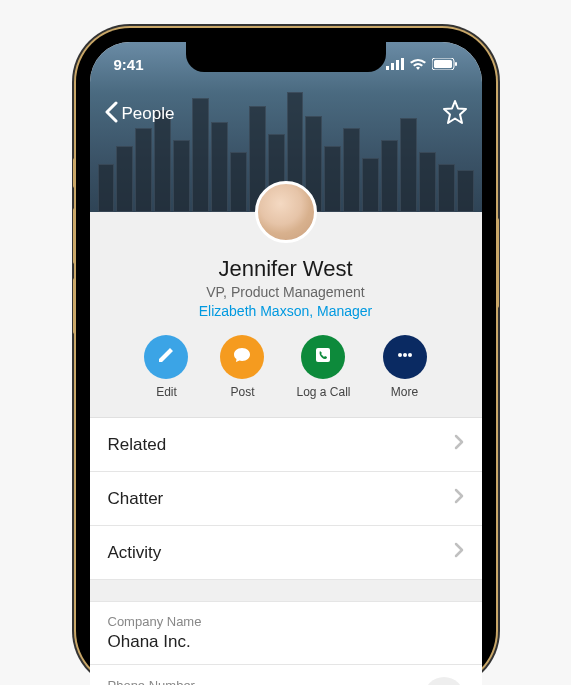 Image resolution: width=571 pixels, height=685 pixels. Describe the element at coordinates (155, 642) in the screenshot. I see `field-value: Ohana Inc.` at that location.